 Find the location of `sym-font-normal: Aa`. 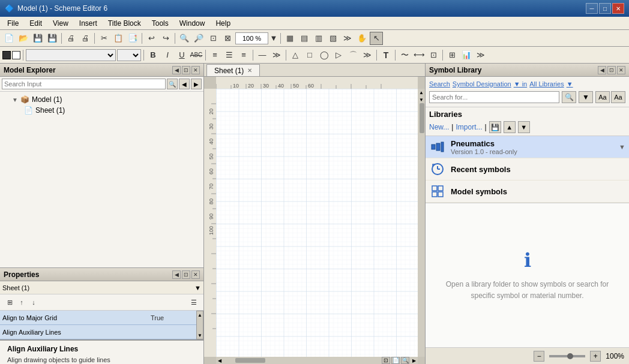

sym-font-normal: Aa is located at coordinates (603, 97).